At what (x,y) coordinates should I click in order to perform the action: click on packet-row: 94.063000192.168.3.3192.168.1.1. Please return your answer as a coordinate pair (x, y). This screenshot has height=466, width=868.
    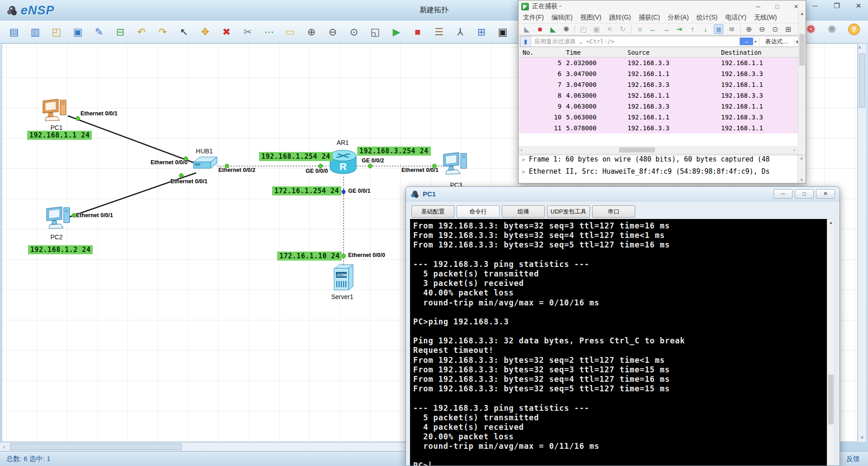
    Looking at the image, I should click on (662, 106).